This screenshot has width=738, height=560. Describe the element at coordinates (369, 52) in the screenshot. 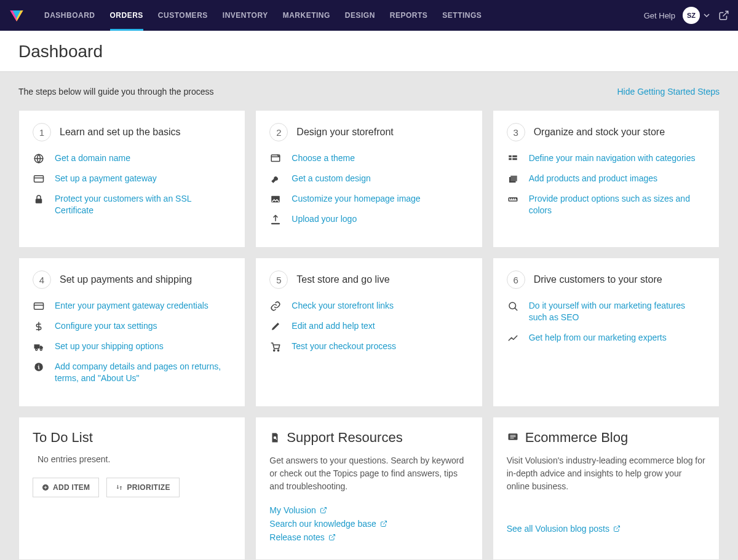

I see `page-title: Dashboard` at that location.